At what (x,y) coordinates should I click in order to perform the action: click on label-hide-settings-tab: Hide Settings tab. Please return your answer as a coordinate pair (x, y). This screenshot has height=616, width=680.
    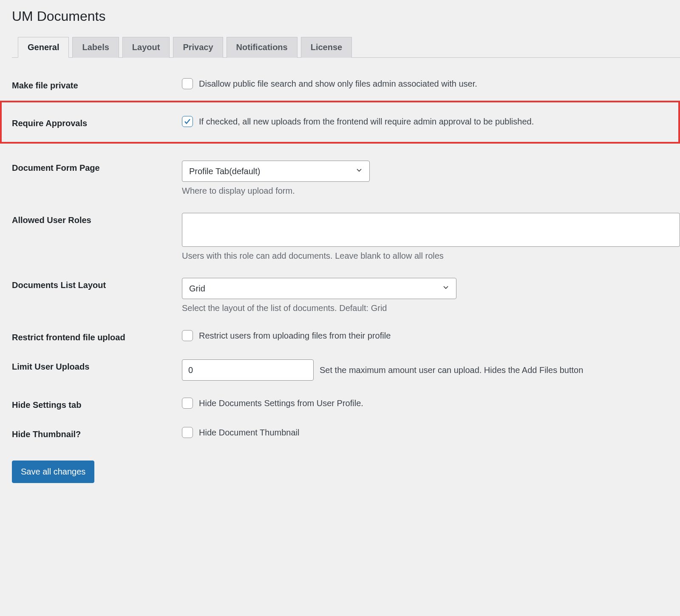
    Looking at the image, I should click on (97, 404).